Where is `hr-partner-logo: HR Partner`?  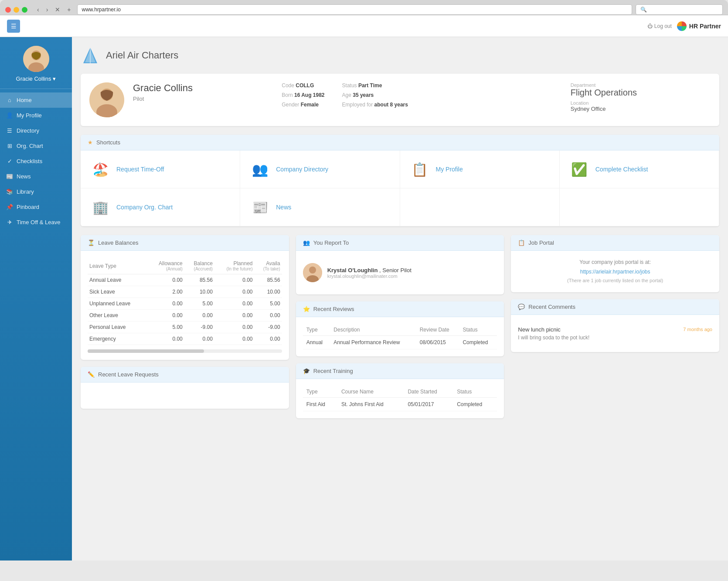
hr-partner-logo: HR Partner is located at coordinates (699, 26).